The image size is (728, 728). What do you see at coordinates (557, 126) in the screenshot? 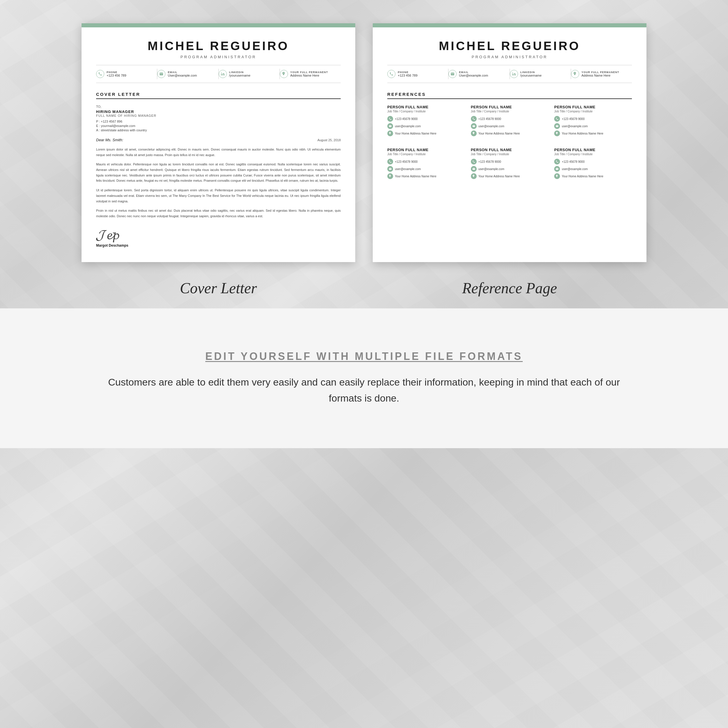
I see `ref-3-email-icon` at bounding box center [557, 126].